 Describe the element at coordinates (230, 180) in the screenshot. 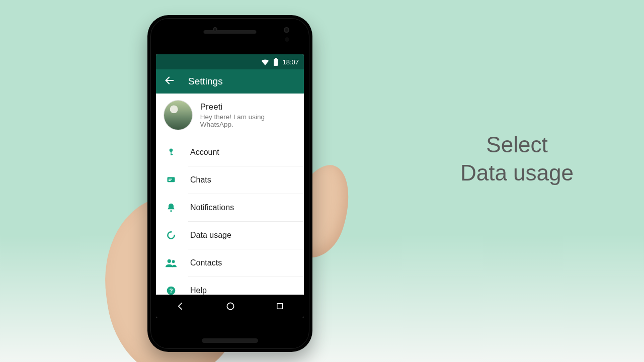

I see `settings-item-chats: Chats` at that location.